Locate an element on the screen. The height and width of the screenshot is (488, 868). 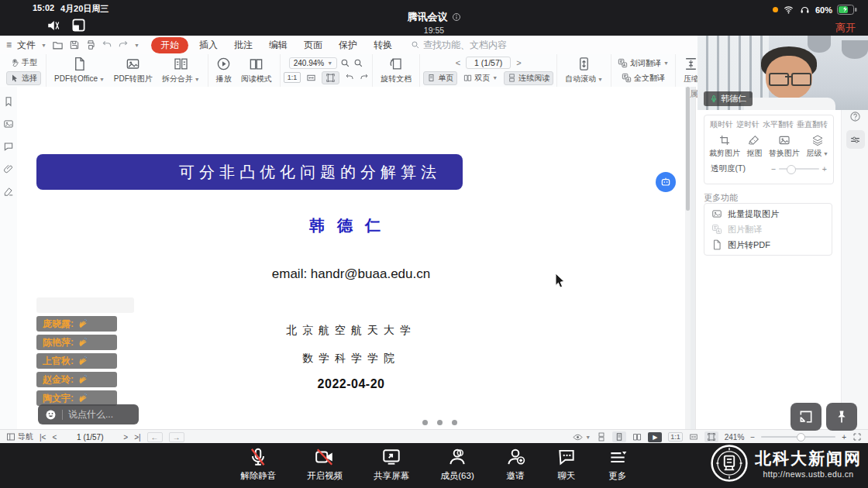
word-translate-button: 划词翻译▼ is located at coordinates (643, 64).